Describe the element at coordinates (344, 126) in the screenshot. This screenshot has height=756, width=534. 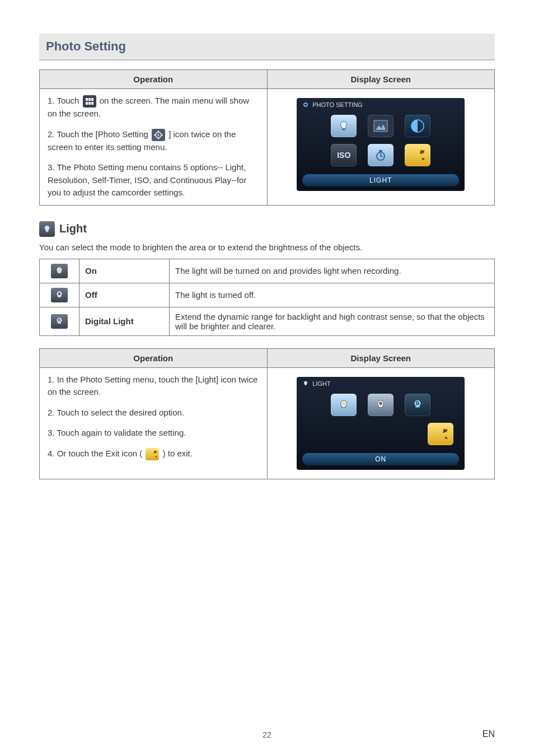
I see `light-tile` at that location.